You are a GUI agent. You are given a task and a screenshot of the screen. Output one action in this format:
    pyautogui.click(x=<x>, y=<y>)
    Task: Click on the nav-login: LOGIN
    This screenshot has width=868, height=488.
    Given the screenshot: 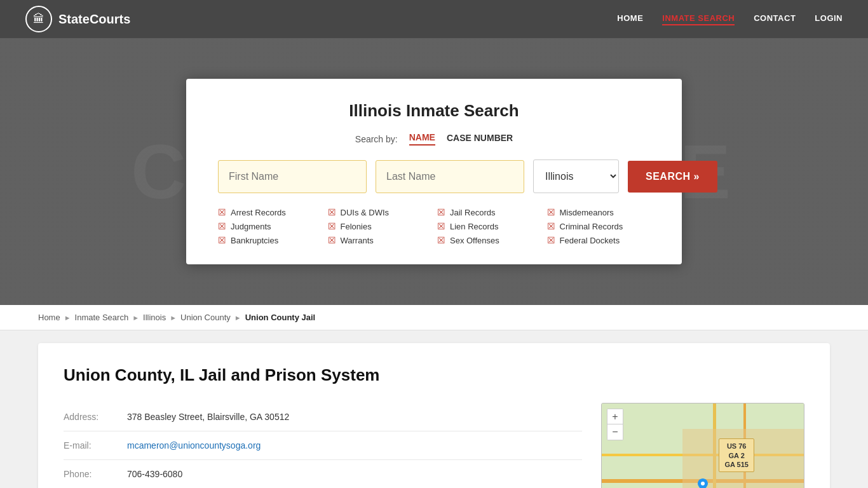 What is the action you would take?
    pyautogui.click(x=829, y=19)
    